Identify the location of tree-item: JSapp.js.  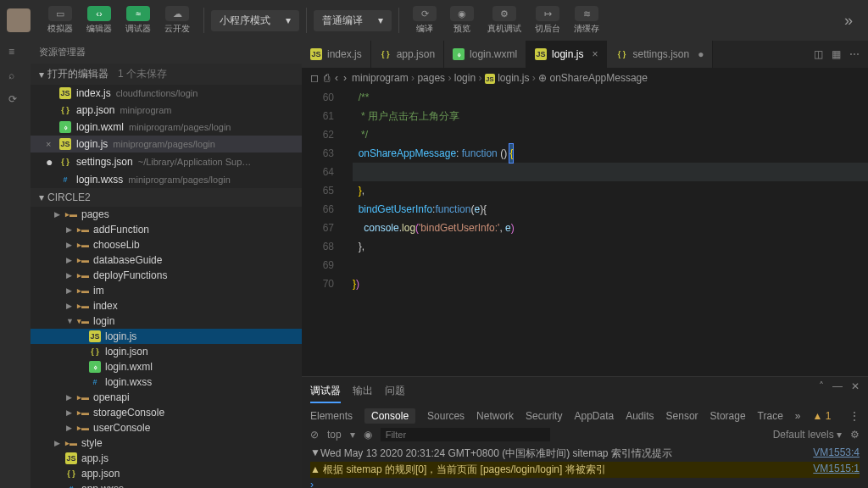
(166, 458).